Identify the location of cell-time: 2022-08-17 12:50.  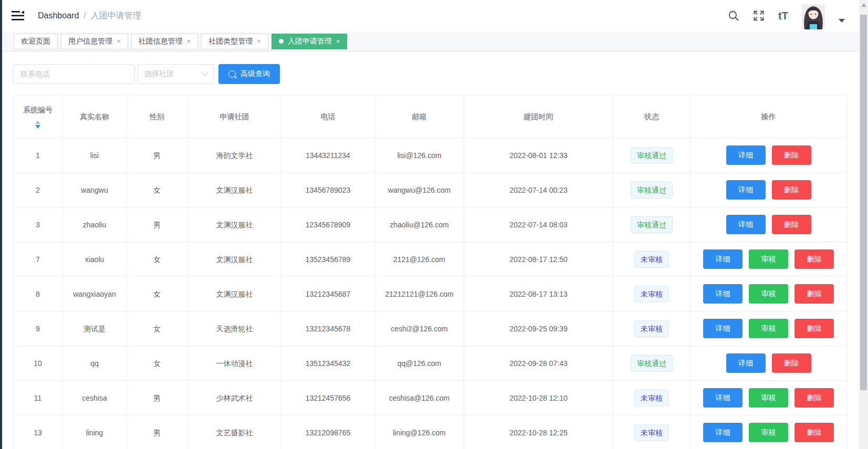
(539, 259).